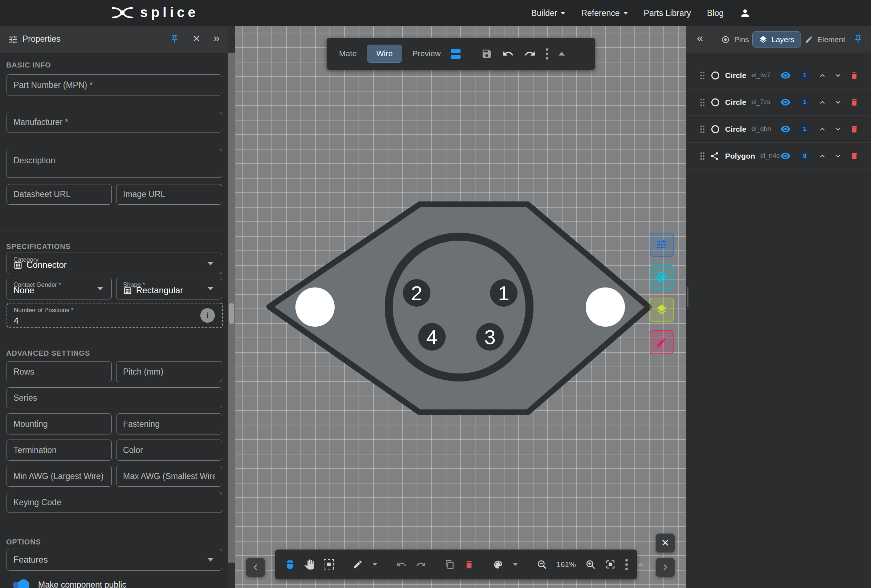 Image resolution: width=871 pixels, height=588 pixels. Describe the element at coordinates (169, 194) in the screenshot. I see `image-url-field` at that location.